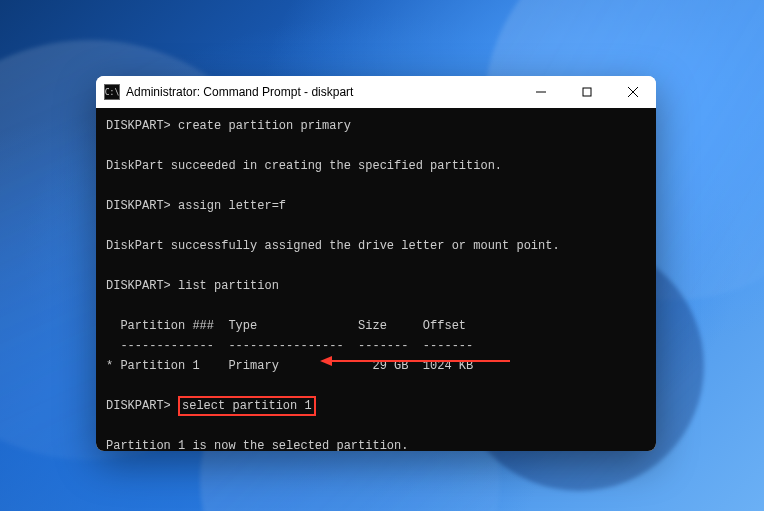  What do you see at coordinates (232, 206) in the screenshot?
I see `command-text: assign letter=f` at bounding box center [232, 206].